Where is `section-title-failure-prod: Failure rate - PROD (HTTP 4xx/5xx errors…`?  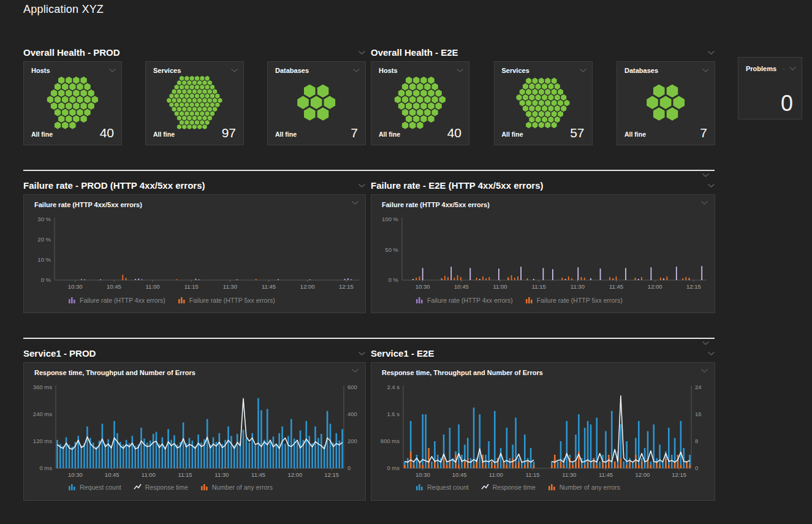 section-title-failure-prod: Failure rate - PROD (HTTP 4xx/5xx errors… is located at coordinates (114, 185).